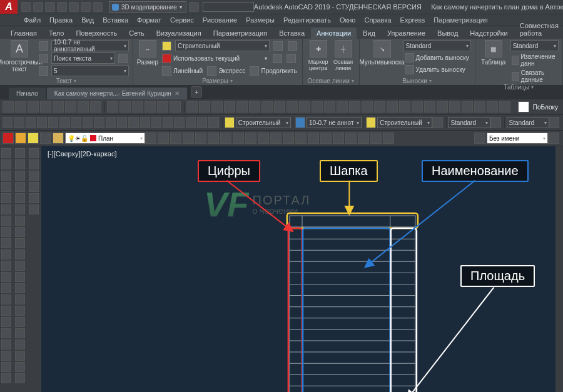  Describe the element at coordinates (44, 71) in the screenshot. I see `textheight-icon` at that location.